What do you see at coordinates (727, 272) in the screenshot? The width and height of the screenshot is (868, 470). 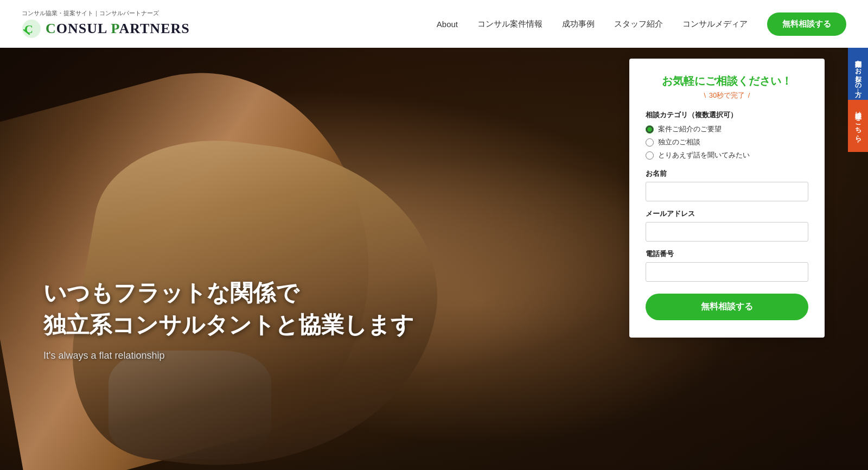 I see `phone-input` at bounding box center [727, 272].